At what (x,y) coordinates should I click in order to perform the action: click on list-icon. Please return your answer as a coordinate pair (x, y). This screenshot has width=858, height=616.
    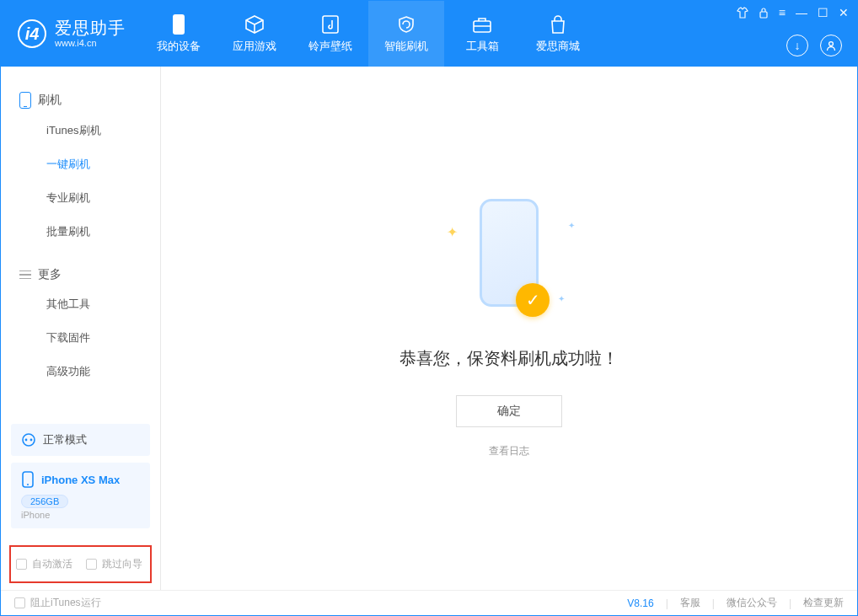
    Looking at the image, I should click on (25, 275).